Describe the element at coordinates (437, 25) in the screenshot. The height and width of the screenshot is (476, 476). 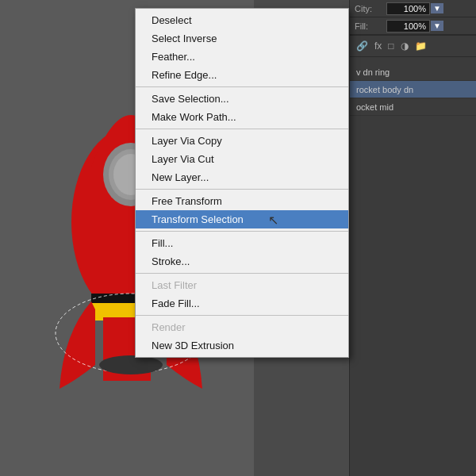
I see `fill-dropdown: ▼` at that location.